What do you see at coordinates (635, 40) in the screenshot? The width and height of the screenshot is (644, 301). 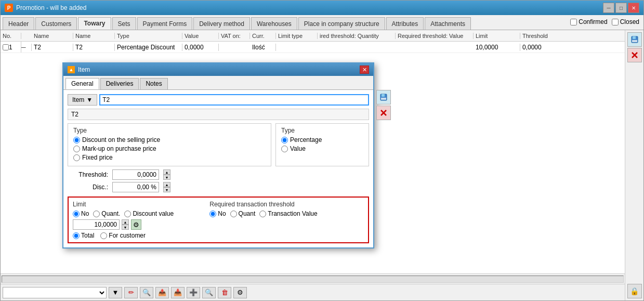 I see `save-button` at bounding box center [635, 40].